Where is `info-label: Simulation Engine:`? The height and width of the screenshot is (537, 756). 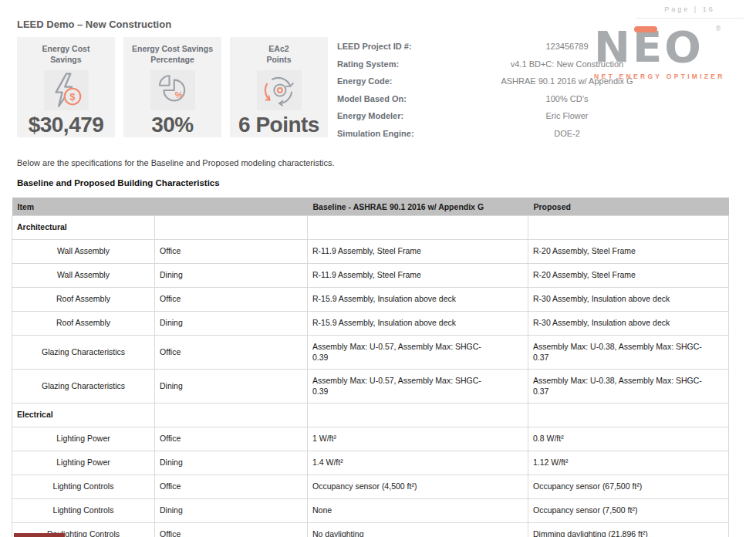 info-label: Simulation Engine: is located at coordinates (394, 133).